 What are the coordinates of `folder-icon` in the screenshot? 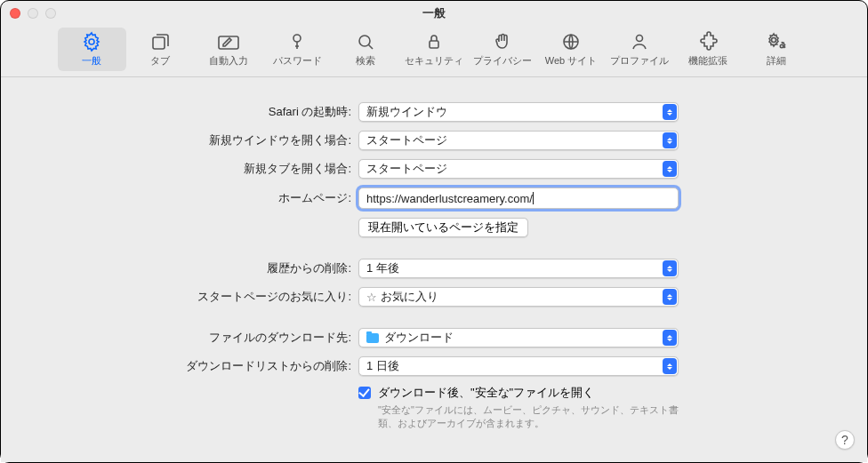 It's located at (373, 338).